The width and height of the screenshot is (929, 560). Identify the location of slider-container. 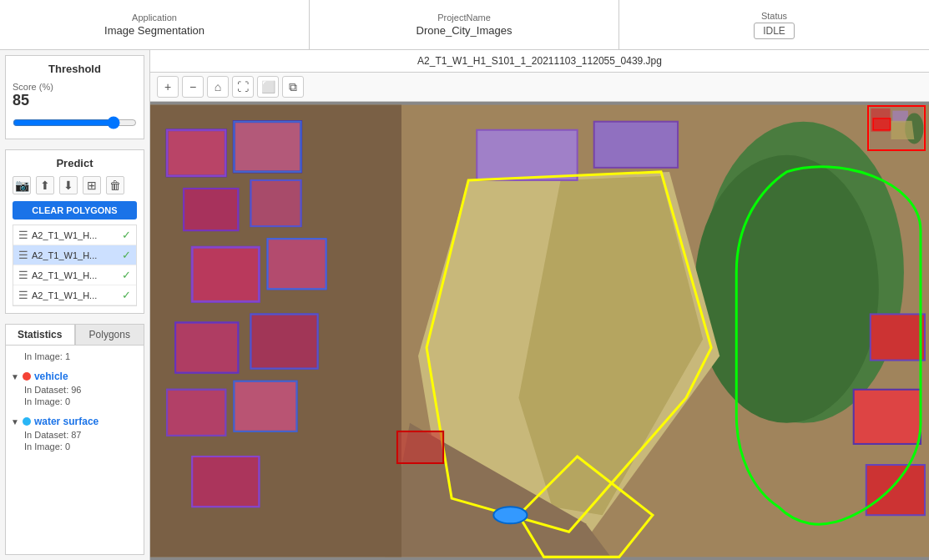
(75, 124).